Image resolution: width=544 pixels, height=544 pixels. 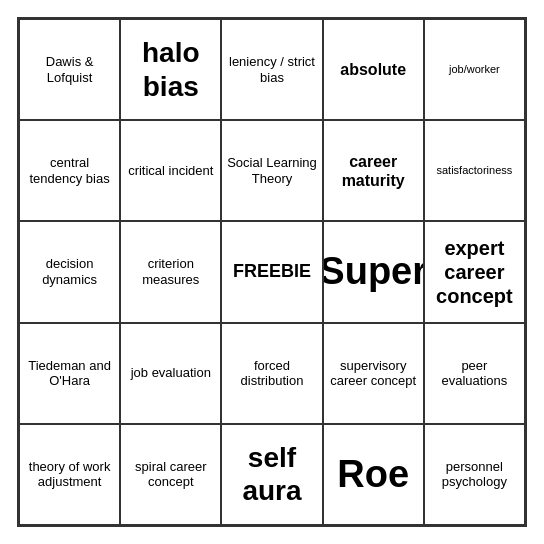 What do you see at coordinates (474, 374) in the screenshot?
I see `bingo-cell-19: peer evaluations` at bounding box center [474, 374].